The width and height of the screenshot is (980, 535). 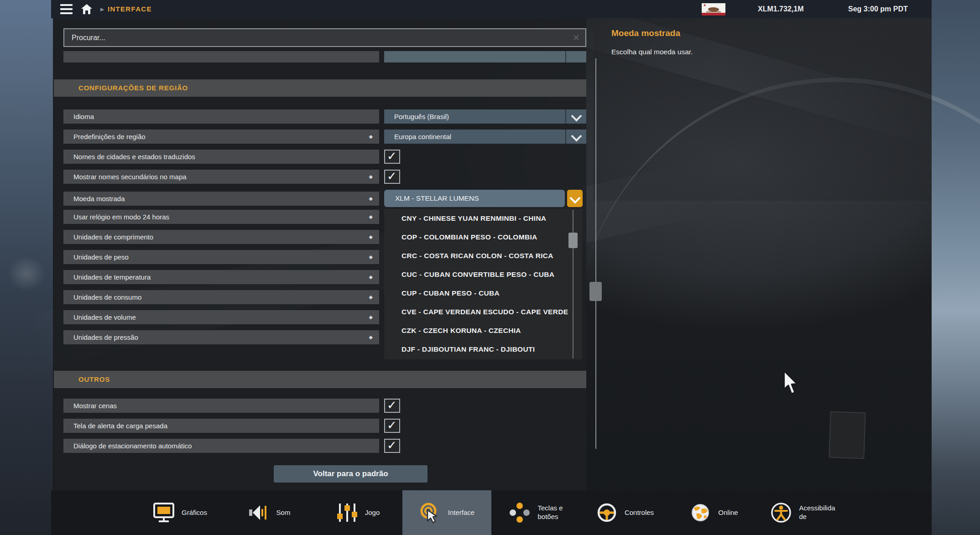 What do you see at coordinates (483, 293) in the screenshot?
I see `currency-option: CUP - CUBAN PESO - CUBA` at bounding box center [483, 293].